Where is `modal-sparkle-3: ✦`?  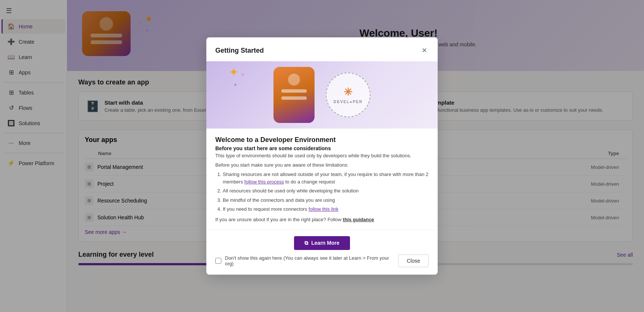
modal-sparkle-3: ✦ is located at coordinates (235, 85).